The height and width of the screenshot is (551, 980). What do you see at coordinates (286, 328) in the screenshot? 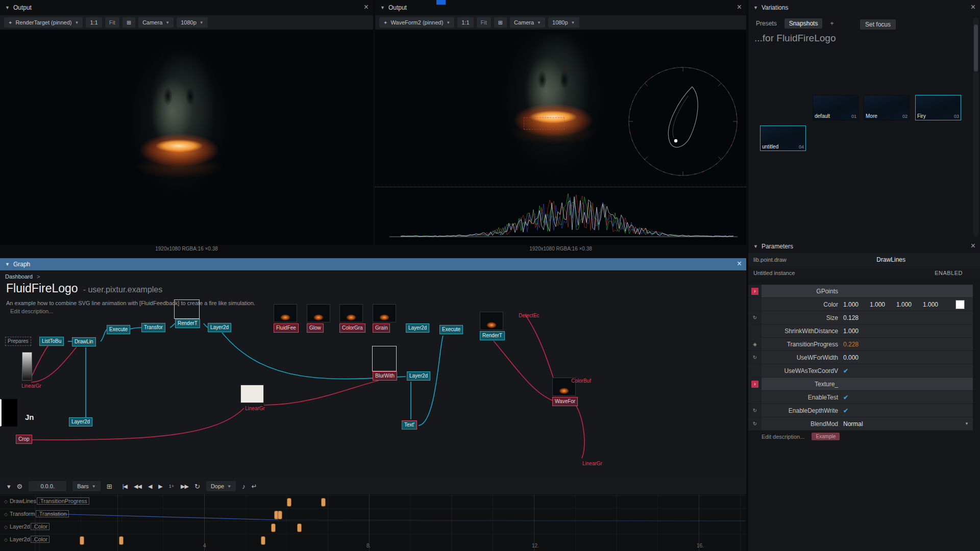
I see `graph-node-fluidfee: FluidFee` at bounding box center [286, 328].